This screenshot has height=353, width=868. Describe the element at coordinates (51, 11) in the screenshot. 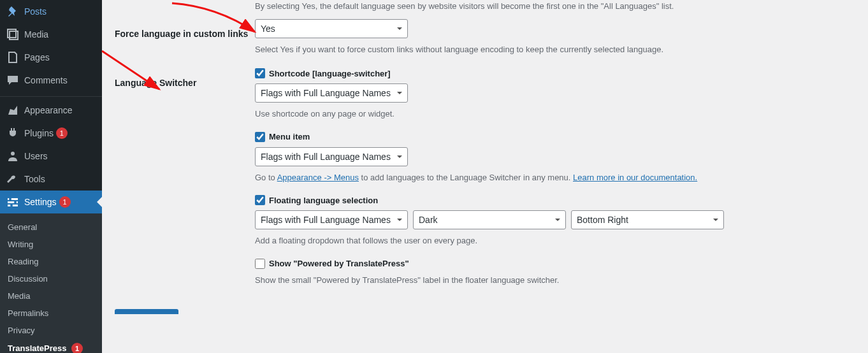

I see `sidebar-item-posts: Posts` at that location.